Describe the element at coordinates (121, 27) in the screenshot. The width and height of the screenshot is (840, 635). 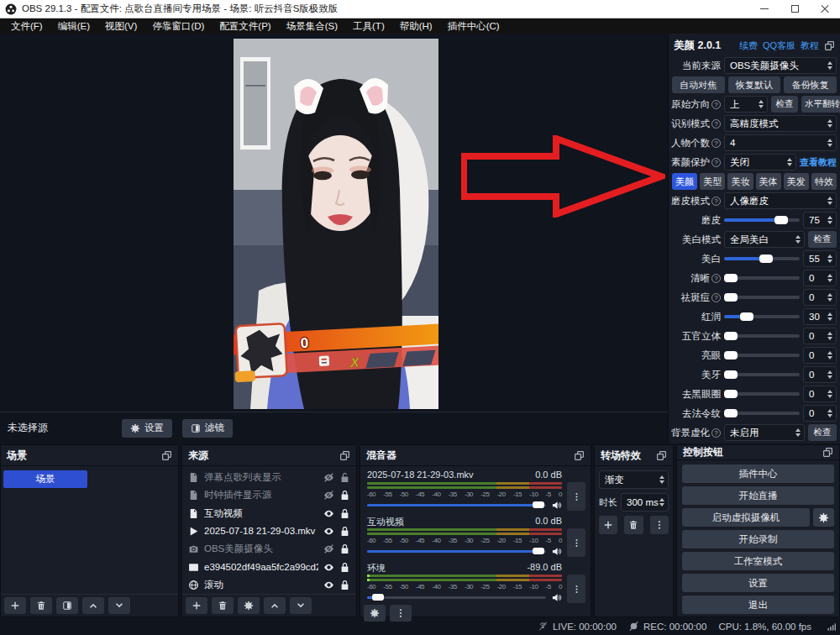
I see `menu-view: 视图(V)` at that location.